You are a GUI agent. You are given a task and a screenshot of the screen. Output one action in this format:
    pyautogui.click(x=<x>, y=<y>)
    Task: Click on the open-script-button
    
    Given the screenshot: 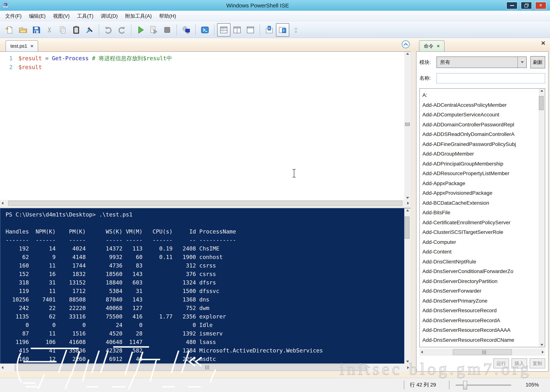 What is the action you would take?
    pyautogui.click(x=23, y=30)
    